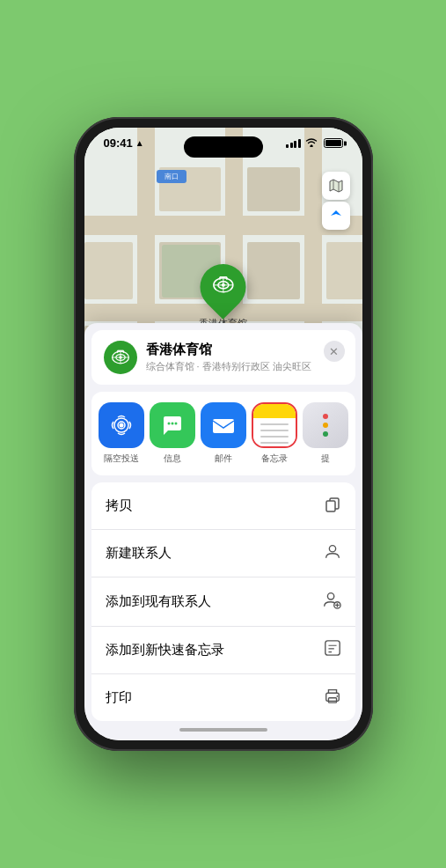 The image size is (446, 868). What do you see at coordinates (336, 186) in the screenshot?
I see `map-type-icon` at bounding box center [336, 186].